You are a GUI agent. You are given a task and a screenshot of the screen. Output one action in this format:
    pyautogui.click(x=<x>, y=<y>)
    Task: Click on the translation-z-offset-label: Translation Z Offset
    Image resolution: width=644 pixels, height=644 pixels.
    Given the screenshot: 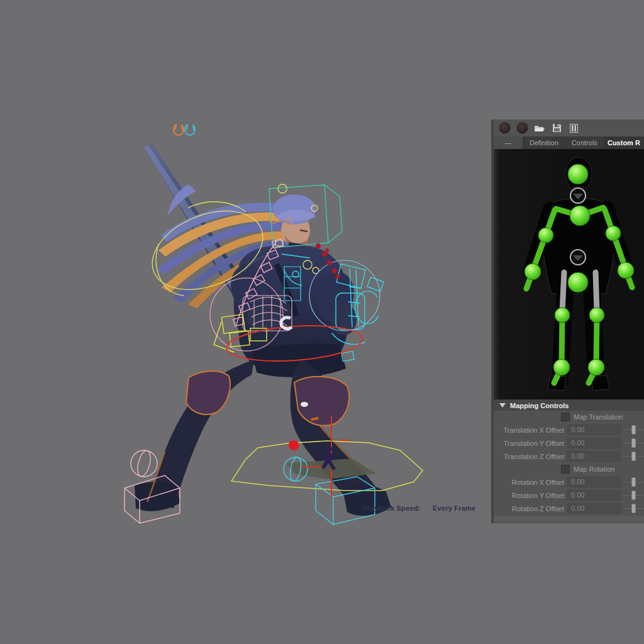 What is the action you would take?
    pyautogui.click(x=529, y=457)
    